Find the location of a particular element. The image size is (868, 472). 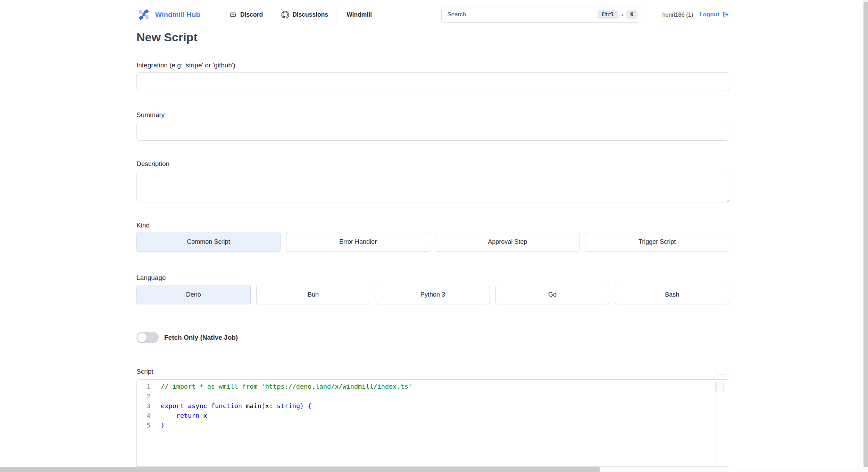

language-option-bun: Bun is located at coordinates (313, 295).